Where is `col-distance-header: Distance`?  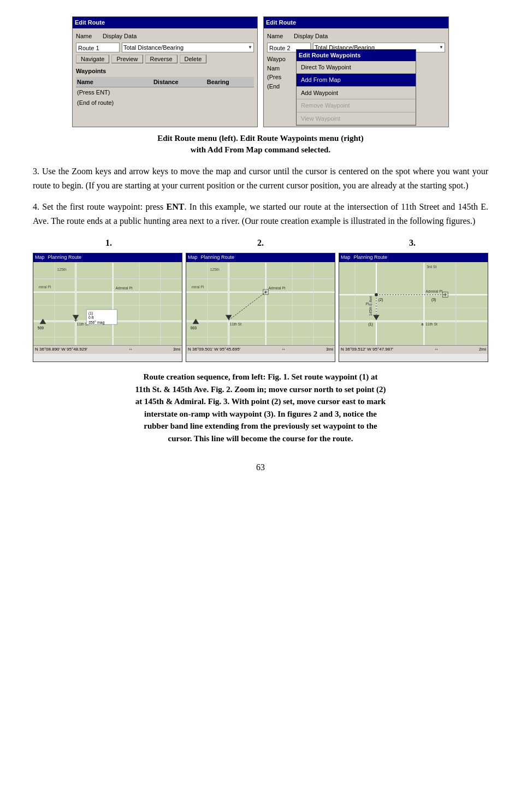 col-distance-header: Distance is located at coordinates (179, 82).